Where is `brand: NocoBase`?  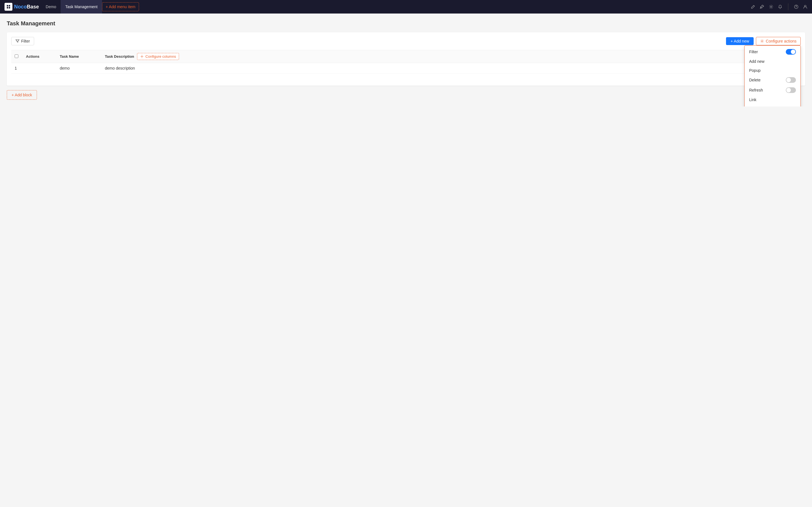
brand: NocoBase is located at coordinates (21, 7).